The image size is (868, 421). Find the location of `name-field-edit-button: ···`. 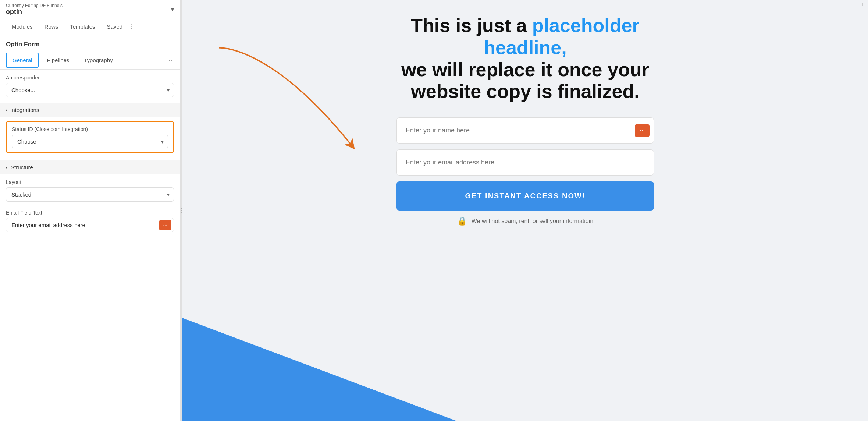

name-field-edit-button: ··· is located at coordinates (642, 131).